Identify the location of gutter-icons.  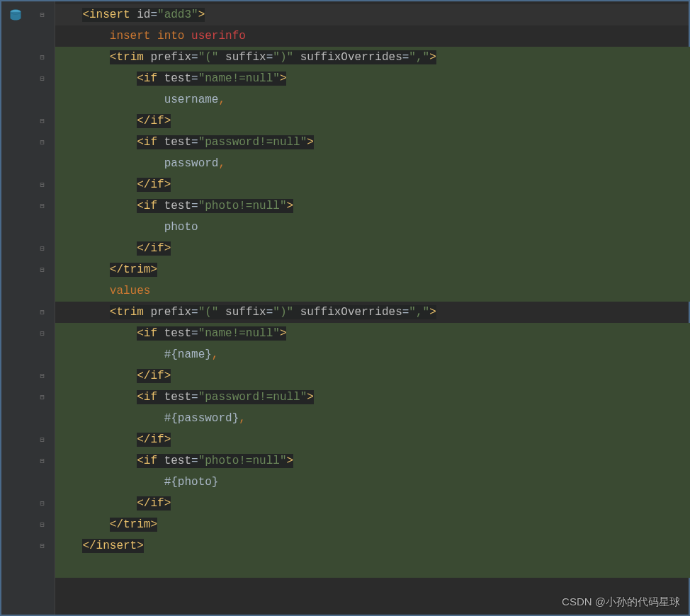
(16, 308).